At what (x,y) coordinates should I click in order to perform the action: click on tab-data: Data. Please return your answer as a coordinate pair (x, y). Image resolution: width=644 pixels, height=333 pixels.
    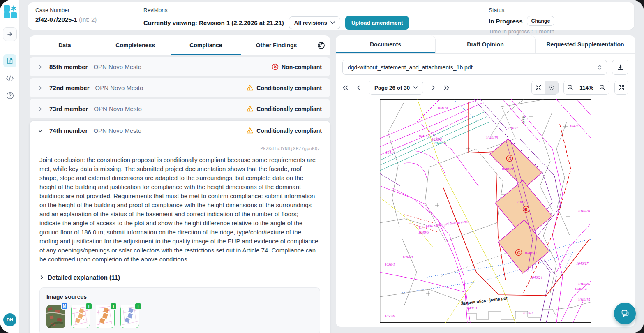
    Looking at the image, I should click on (65, 45).